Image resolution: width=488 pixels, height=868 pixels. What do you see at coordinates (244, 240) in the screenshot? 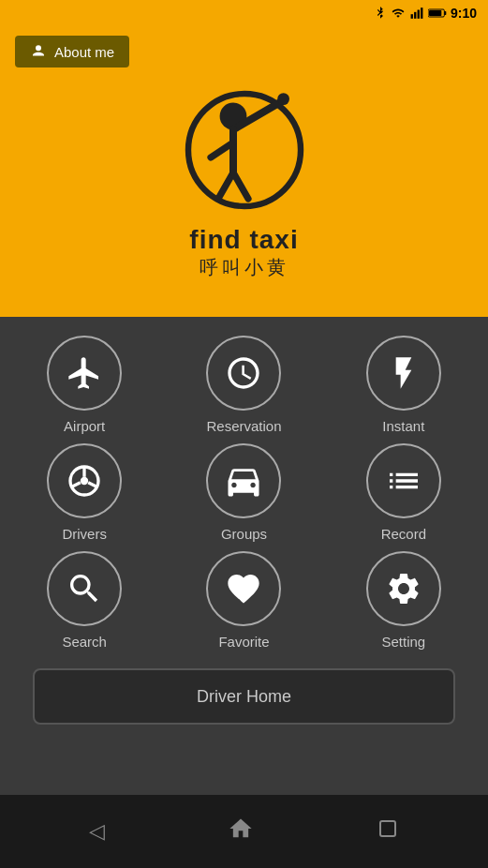
I see `app-title: find taxi` at bounding box center [244, 240].